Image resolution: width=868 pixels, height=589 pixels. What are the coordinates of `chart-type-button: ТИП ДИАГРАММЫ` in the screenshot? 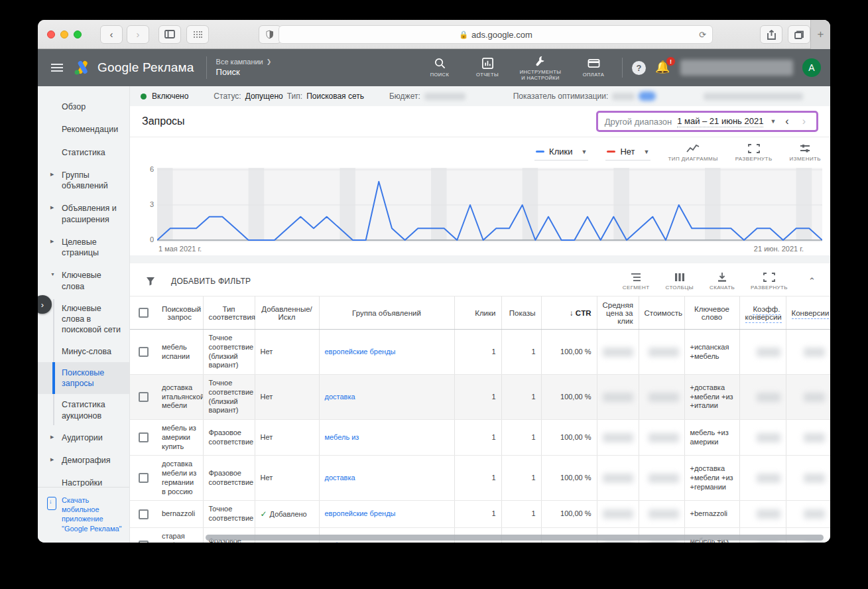 It's located at (692, 153).